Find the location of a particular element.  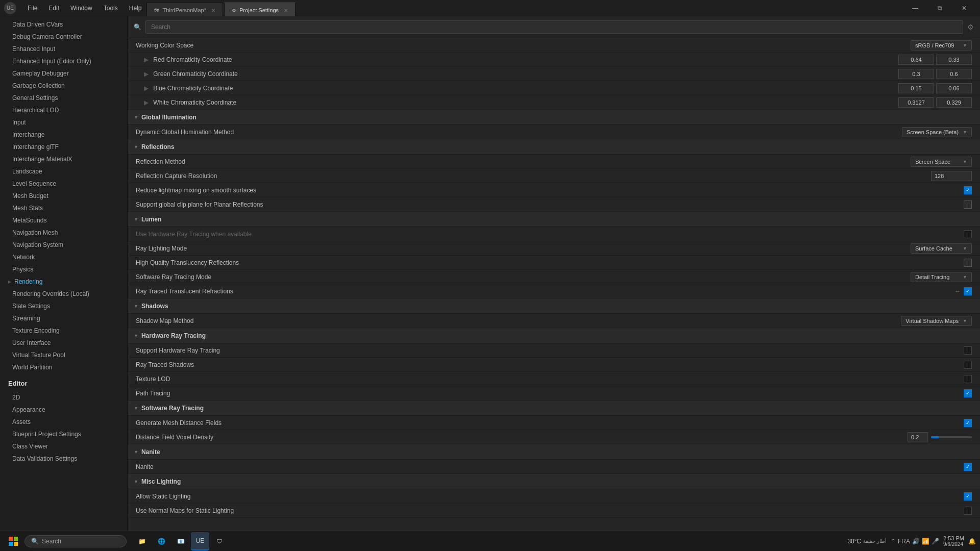

hardware-ray-tracing-section: ▼ Hardware Ray Tracing is located at coordinates (554, 336).